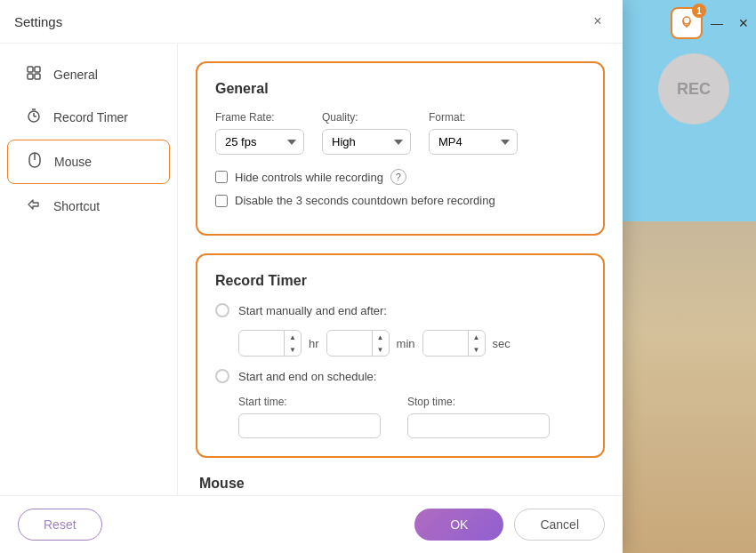  I want to click on format-group: Format: MP4 AVI MOV GIF, so click(473, 133).